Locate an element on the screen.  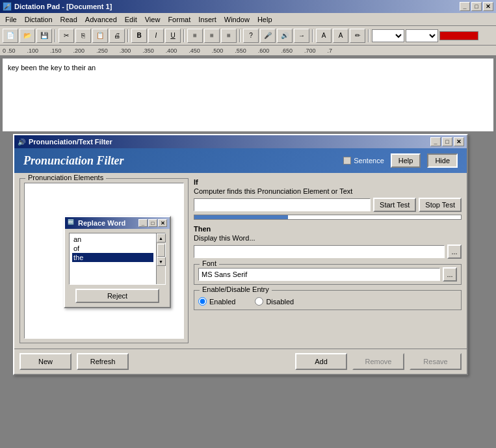
align-left-button: ≡ is located at coordinates (195, 36).